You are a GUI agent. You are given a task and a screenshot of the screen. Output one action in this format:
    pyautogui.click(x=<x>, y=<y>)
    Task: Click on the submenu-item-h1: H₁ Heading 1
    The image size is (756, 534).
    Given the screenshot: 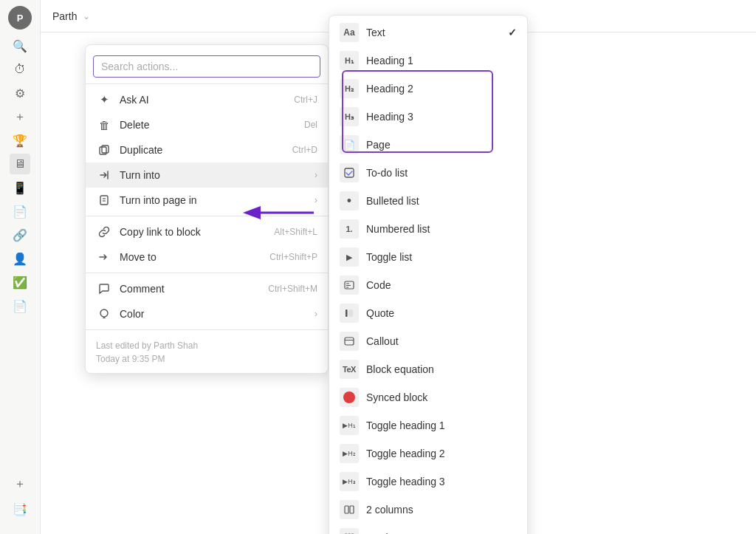 What is the action you would take?
    pyautogui.click(x=428, y=61)
    